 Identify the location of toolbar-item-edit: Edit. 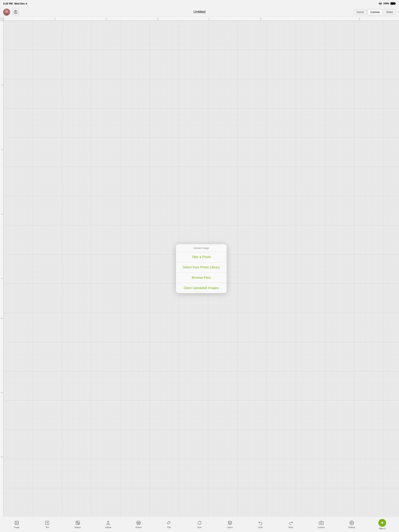
(169, 524).